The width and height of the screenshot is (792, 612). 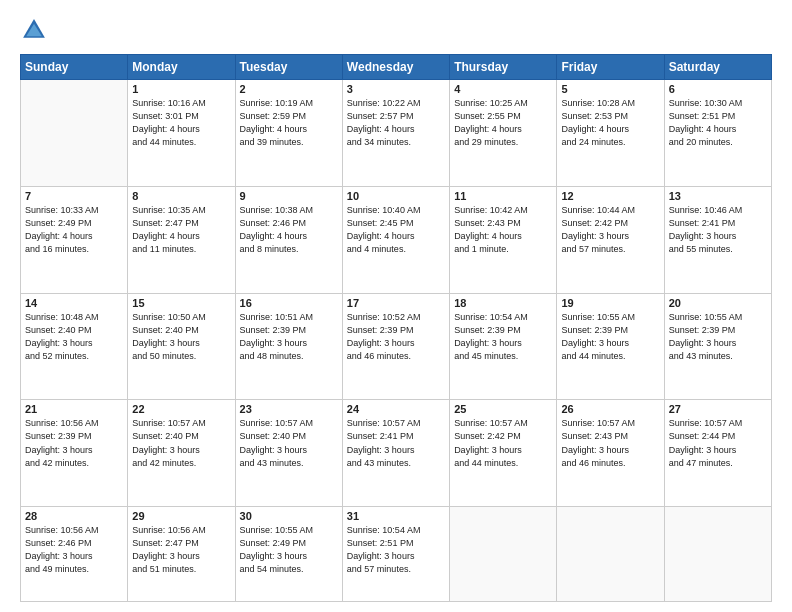 What do you see at coordinates (74, 554) in the screenshot?
I see `calendar-cell: 28Sunrise: 10:56 AM Sunset: 2:46 PM Dayl…` at bounding box center [74, 554].